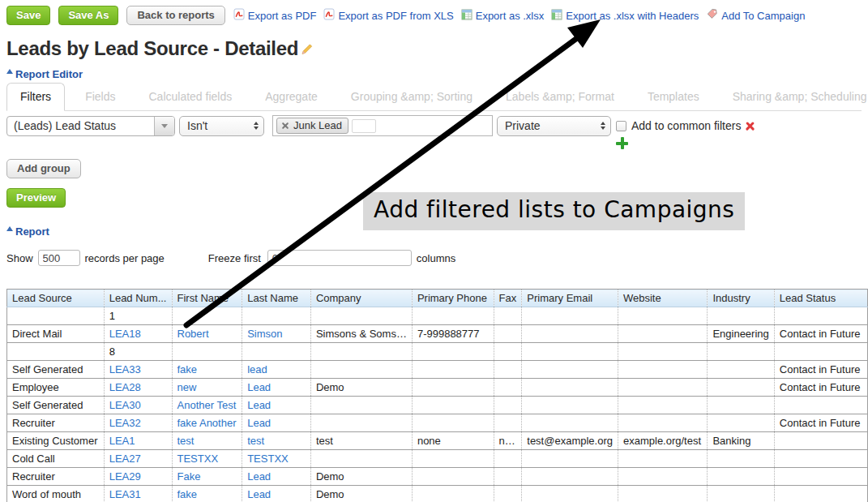 This screenshot has width=868, height=502. I want to click on cell-lead-source: Existing Customer, so click(56, 441).